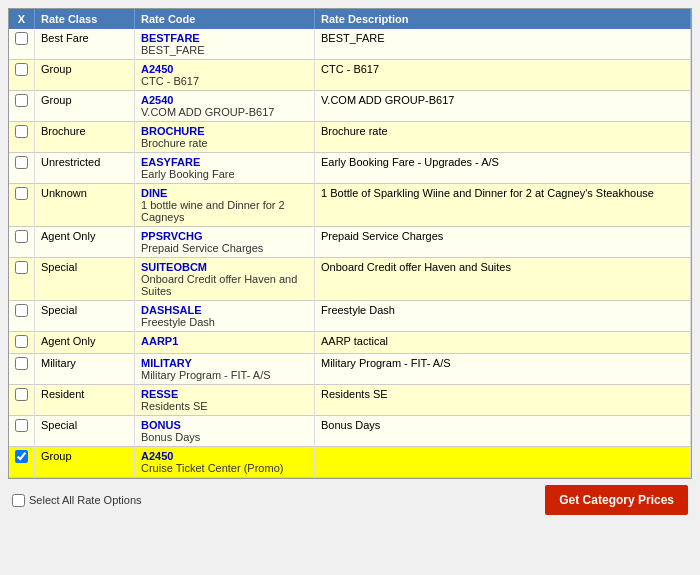  Describe the element at coordinates (503, 19) in the screenshot. I see `col-header-rate-description: Rate Description` at that location.